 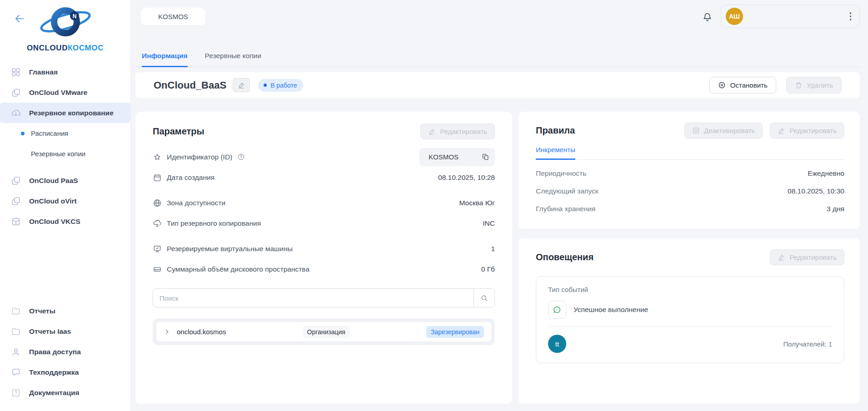 What do you see at coordinates (324, 332) in the screenshot?
I see `vm-row: oncloud.kosmos Организация Зарезервирова…` at bounding box center [324, 332].